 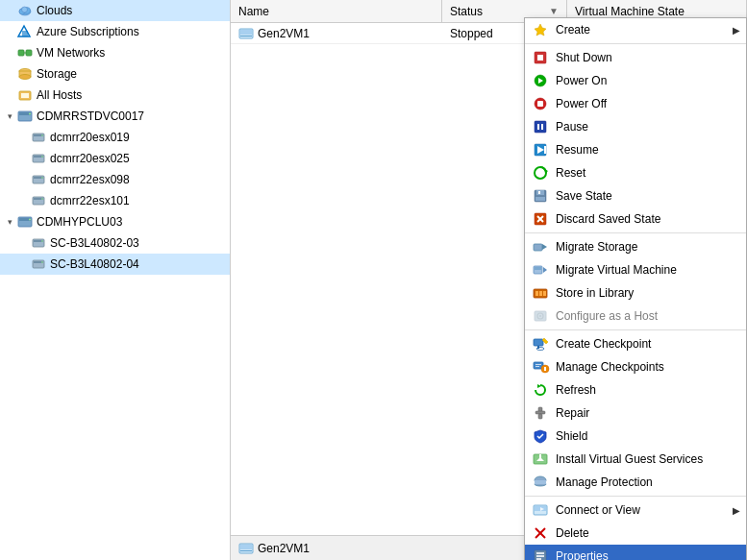 What do you see at coordinates (23, 180) in the screenshot?
I see `expand-icon-esx098` at bounding box center [23, 180].